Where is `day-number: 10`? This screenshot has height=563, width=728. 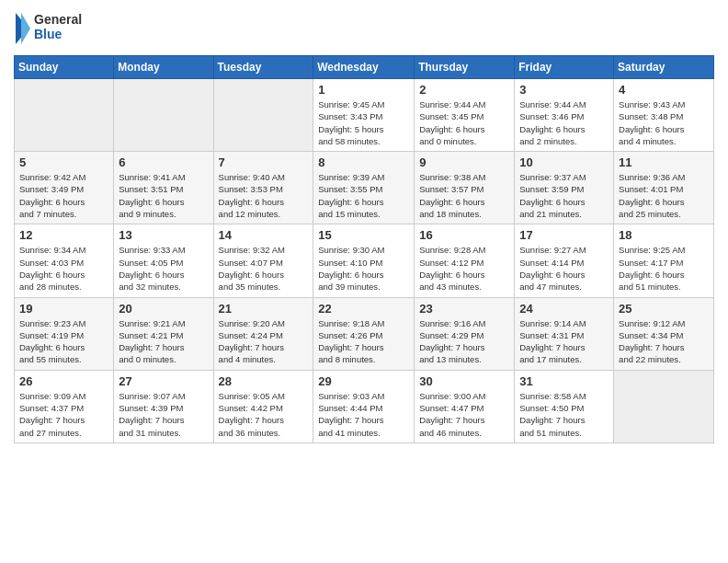 day-number: 10 is located at coordinates (564, 162).